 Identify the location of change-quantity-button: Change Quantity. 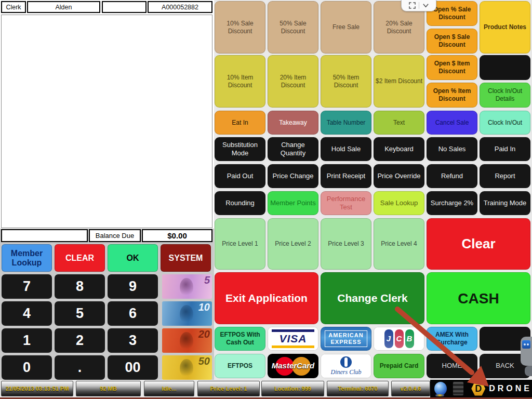
(293, 149).